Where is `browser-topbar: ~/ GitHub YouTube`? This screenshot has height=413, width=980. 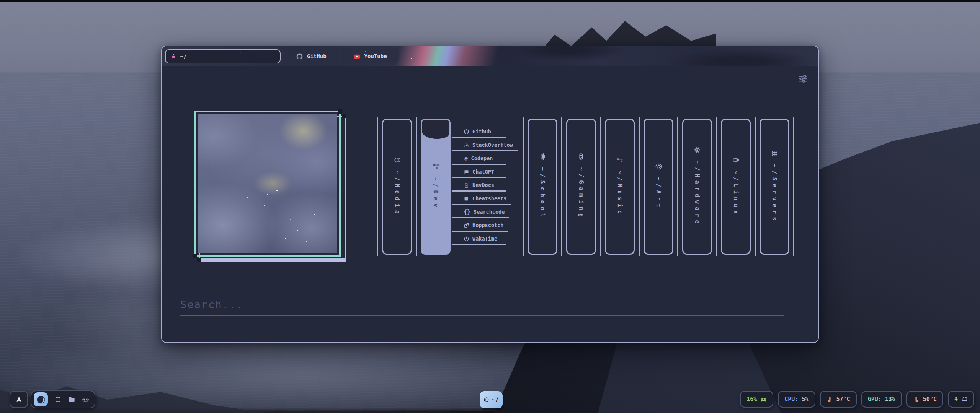
browser-topbar: ~/ GitHub YouTube is located at coordinates (490, 56).